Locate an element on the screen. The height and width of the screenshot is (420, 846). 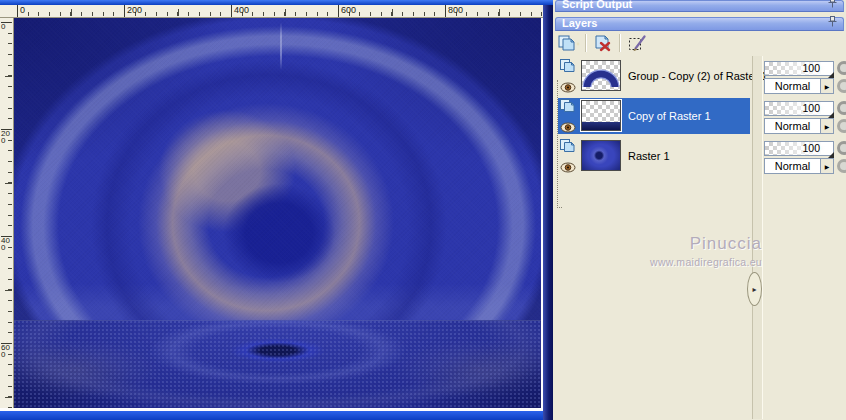
canvas-arc-seam is located at coordinates (281, 46).